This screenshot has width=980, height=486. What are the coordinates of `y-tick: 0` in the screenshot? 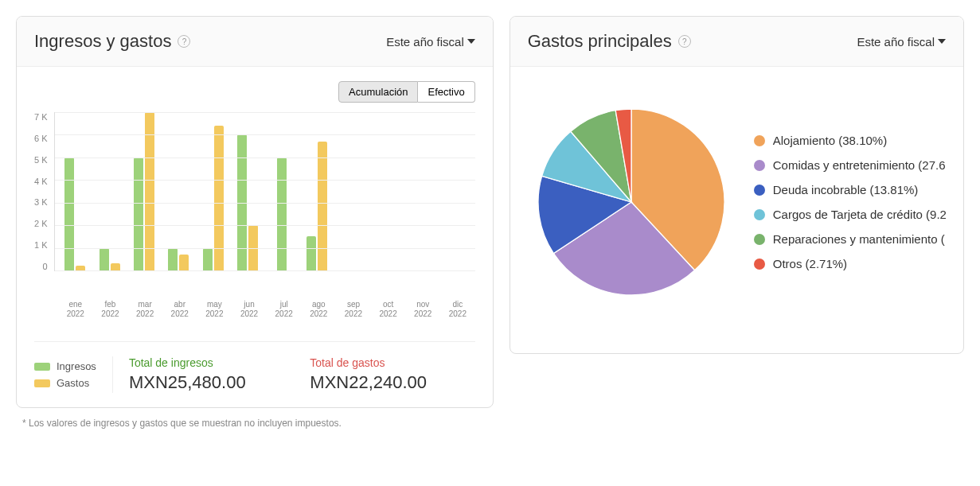 It's located at (45, 266).